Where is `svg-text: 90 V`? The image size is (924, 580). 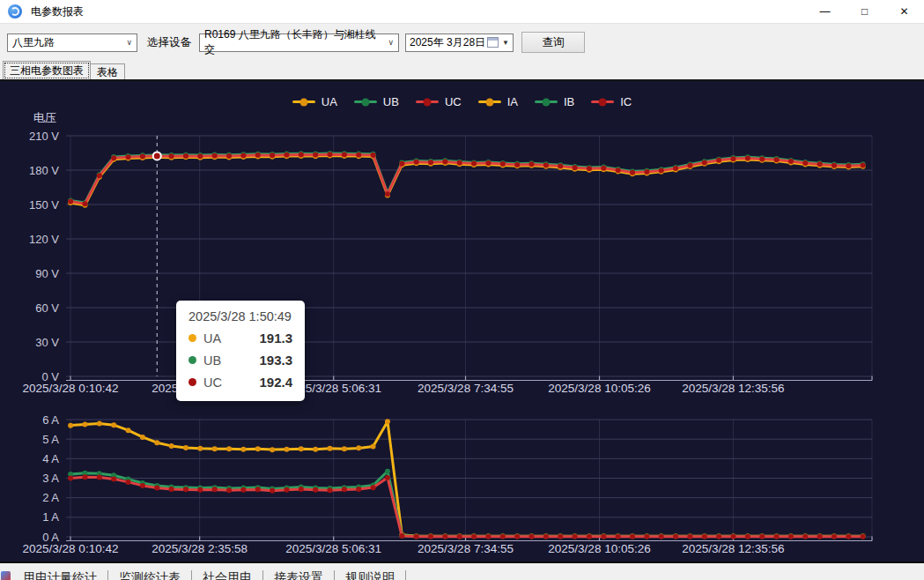 svg-text: 90 V is located at coordinates (48, 273).